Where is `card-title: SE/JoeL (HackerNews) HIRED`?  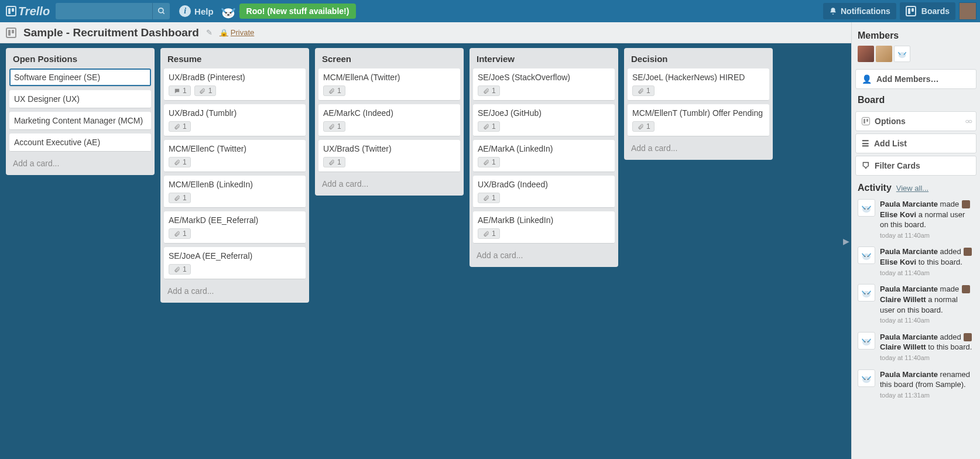
card-title: SE/JoeL (HackerNews) HIRED is located at coordinates (698, 77).